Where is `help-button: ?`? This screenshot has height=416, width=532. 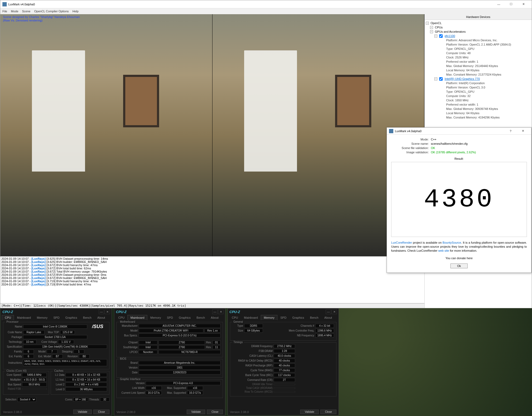 help-button: ? is located at coordinates (511, 131).